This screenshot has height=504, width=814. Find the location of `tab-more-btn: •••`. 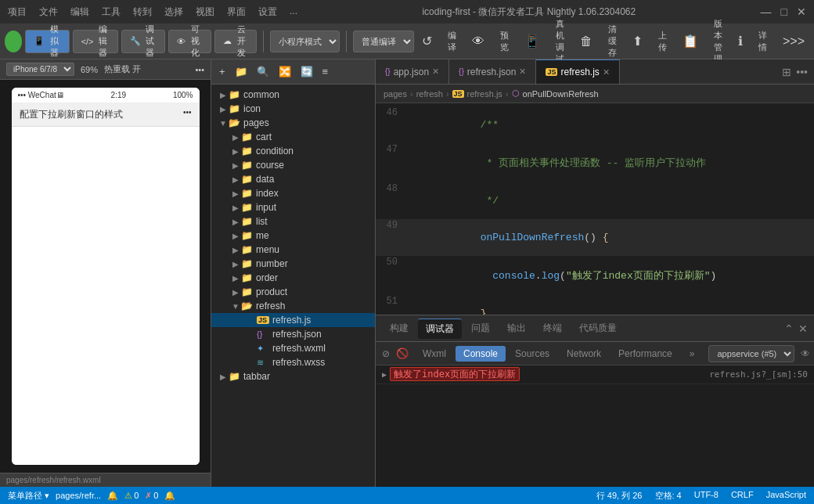

tab-more-btn: ••• is located at coordinates (801, 72).